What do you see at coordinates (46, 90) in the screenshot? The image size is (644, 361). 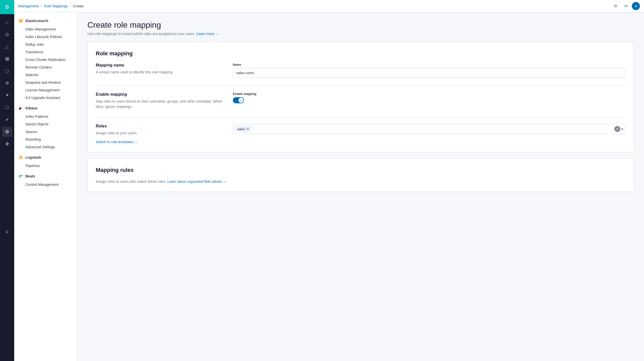 I see `sidebar-item-license-management: License Management` at bounding box center [46, 90].